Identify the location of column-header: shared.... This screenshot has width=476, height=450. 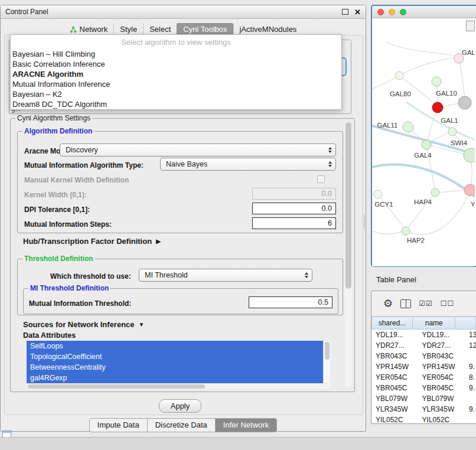
(392, 323).